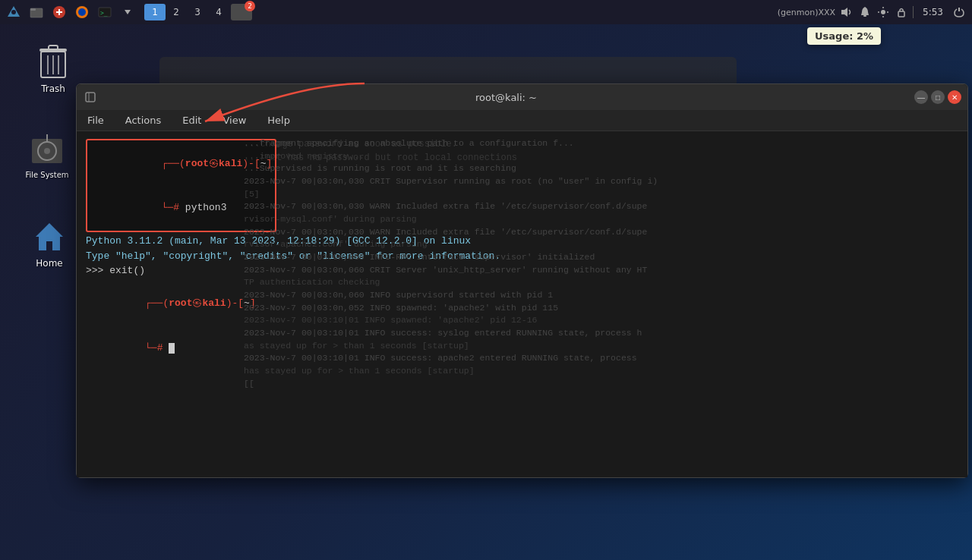 The height and width of the screenshot is (560, 972). Describe the element at coordinates (219, 12) in the screenshot. I see `workspace-4: 4` at that location.